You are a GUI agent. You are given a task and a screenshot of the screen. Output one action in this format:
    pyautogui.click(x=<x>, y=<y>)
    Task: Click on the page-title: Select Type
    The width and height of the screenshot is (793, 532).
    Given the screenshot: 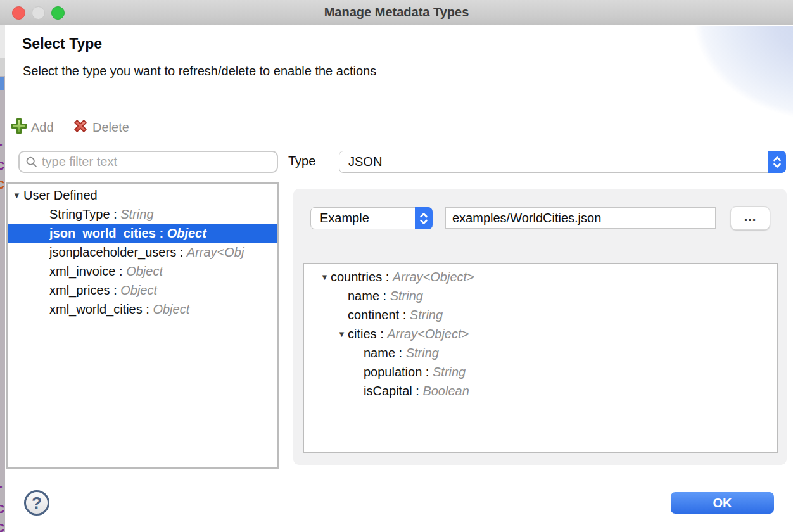 What is the action you would take?
    pyautogui.click(x=62, y=44)
    